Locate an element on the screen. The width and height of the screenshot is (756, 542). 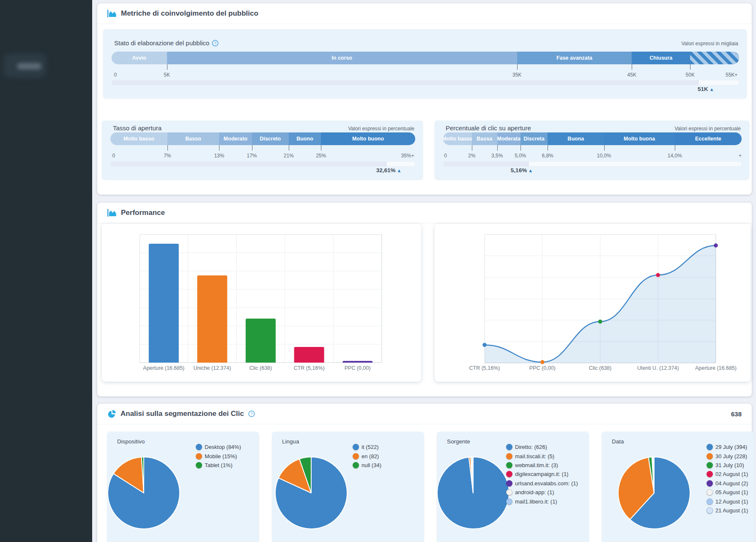
legend-label: 02 August (1) is located at coordinates (731, 474).